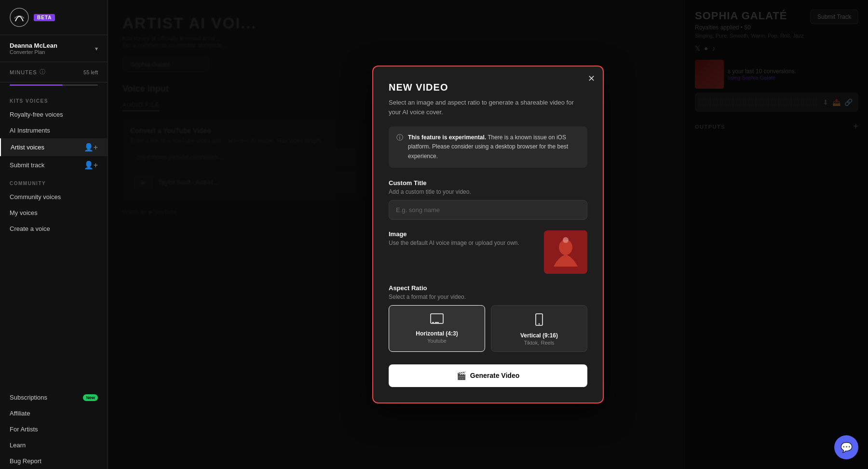  I want to click on minutes-section: MINUTES ⓘ 55 left, so click(54, 72).